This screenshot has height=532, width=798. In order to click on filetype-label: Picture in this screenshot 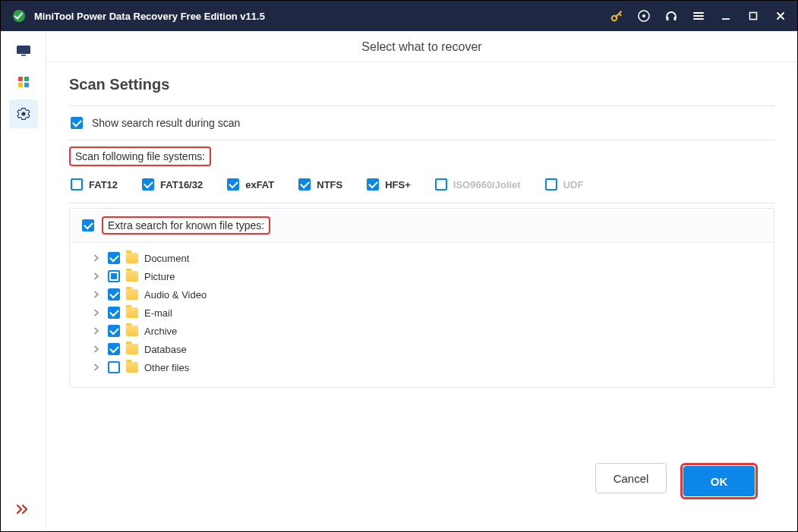, I will do `click(159, 276)`.